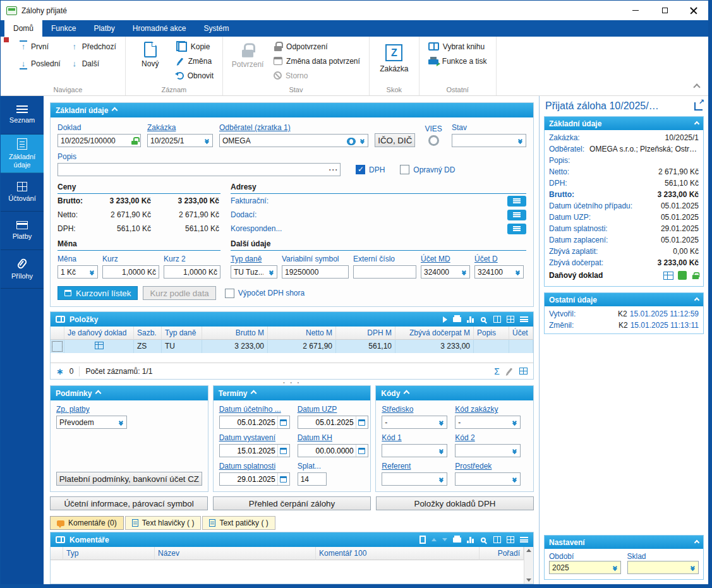  What do you see at coordinates (528, 565) in the screenshot?
I see `vertical-scrollbar` at bounding box center [528, 565].